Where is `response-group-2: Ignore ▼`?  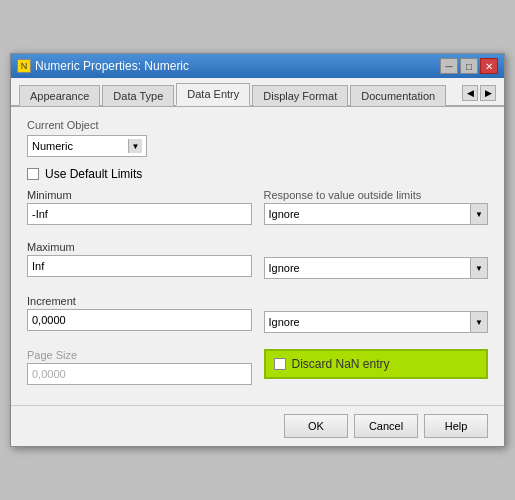 response-group-2: Ignore ▼ is located at coordinates (376, 260).